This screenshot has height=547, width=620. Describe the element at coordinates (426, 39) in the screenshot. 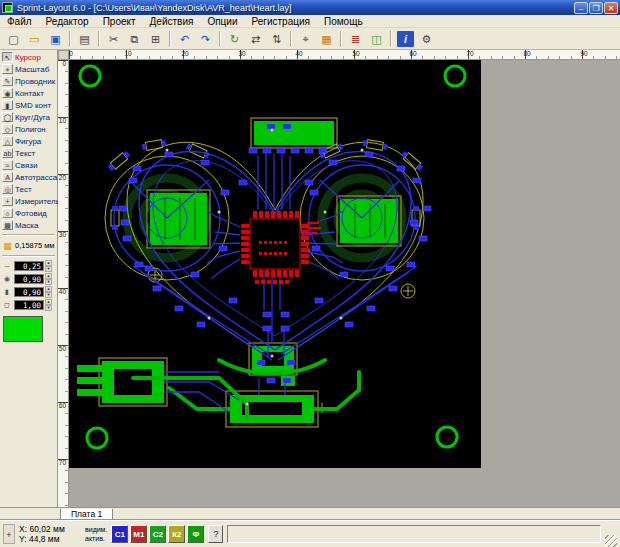

I see `settings-button: ⚙` at that location.